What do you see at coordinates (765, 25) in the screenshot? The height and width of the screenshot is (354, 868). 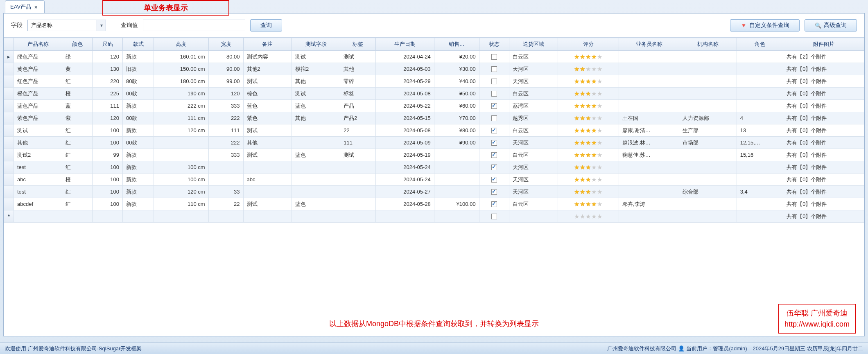 I see `custom-filter-button: 自定义条件查询` at bounding box center [765, 25].